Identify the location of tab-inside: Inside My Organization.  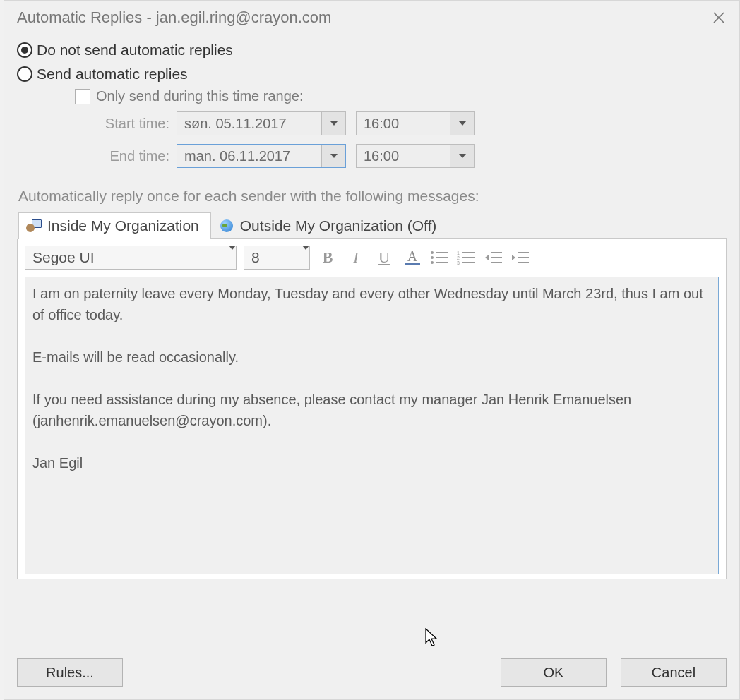
(114, 226).